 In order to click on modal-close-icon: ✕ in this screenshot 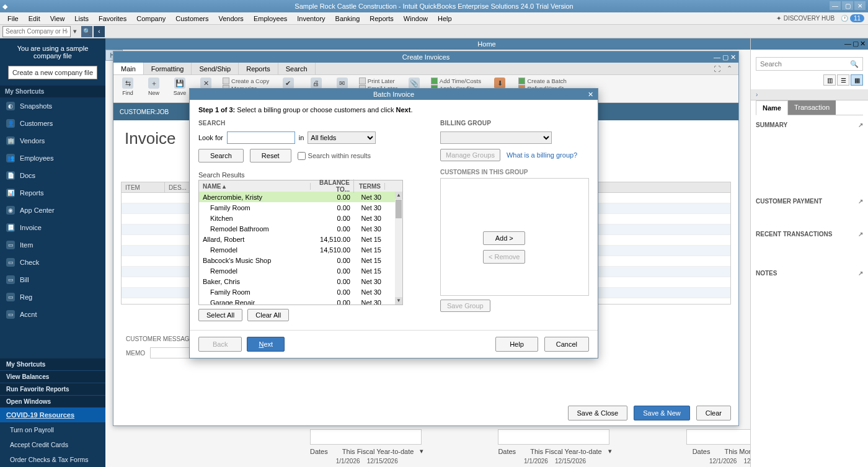, I will do `click(590, 94)`.